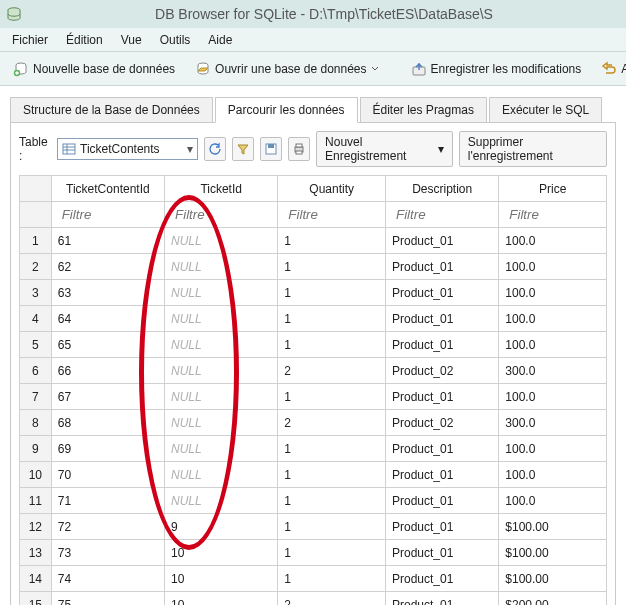  Describe the element at coordinates (314, 319) in the screenshot. I see `table-row: 464NULL1Product_01100.0` at that location.